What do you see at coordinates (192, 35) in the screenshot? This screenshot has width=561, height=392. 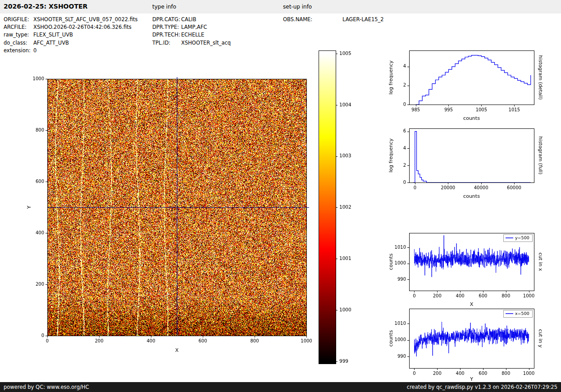 I see `meta-row-dprtech: DPR.TECH: ECHELLE` at bounding box center [192, 35].